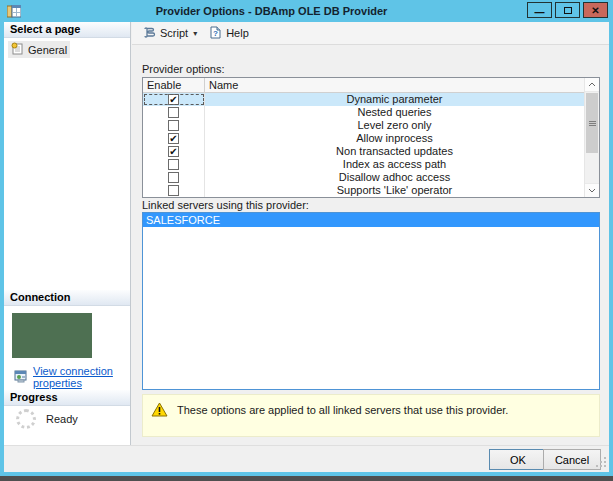  Describe the element at coordinates (592, 190) in the screenshot. I see `chevron-down-icon` at that location.